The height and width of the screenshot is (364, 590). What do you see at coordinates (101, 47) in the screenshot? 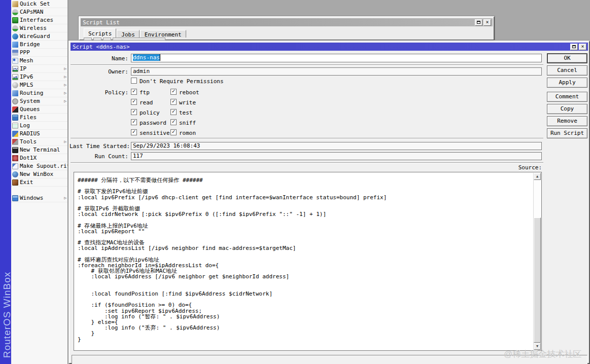
I see `dialog-title: Script <ddns-nas>` at bounding box center [101, 47].